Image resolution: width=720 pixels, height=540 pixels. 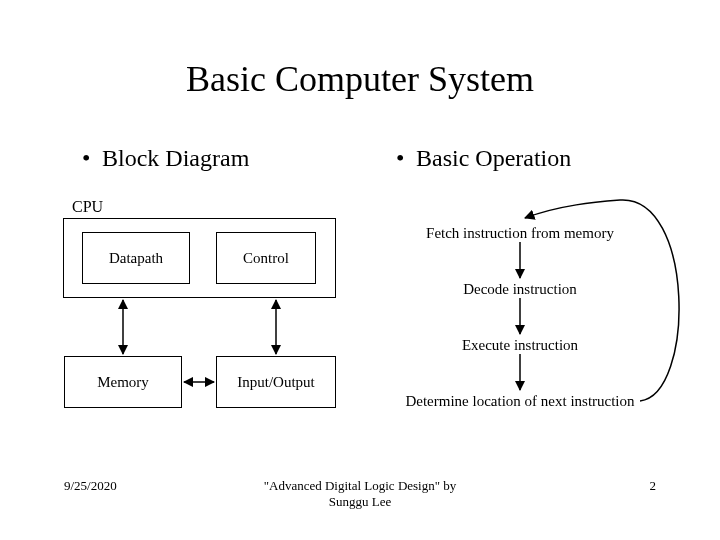 I want to click on footer-page-number: 2, so click(x=654, y=486).